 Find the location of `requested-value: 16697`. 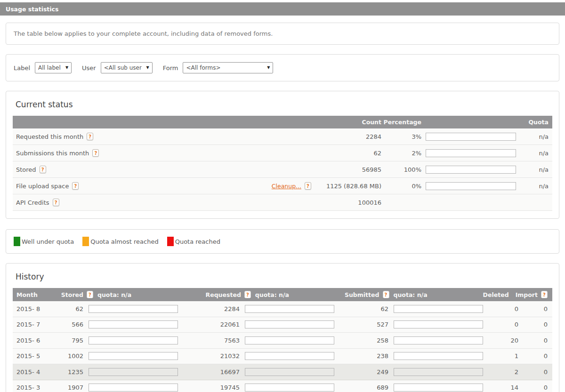

requested-value: 16697 is located at coordinates (211, 372).